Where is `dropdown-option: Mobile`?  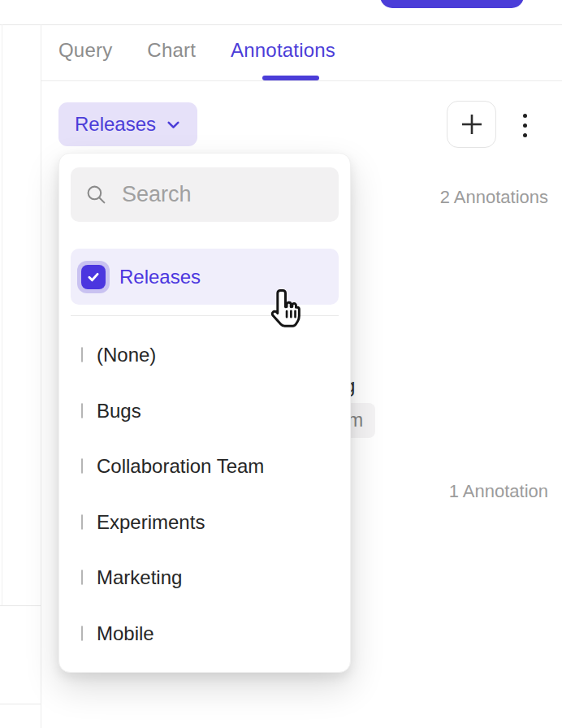
dropdown-option: Mobile is located at coordinates (205, 634).